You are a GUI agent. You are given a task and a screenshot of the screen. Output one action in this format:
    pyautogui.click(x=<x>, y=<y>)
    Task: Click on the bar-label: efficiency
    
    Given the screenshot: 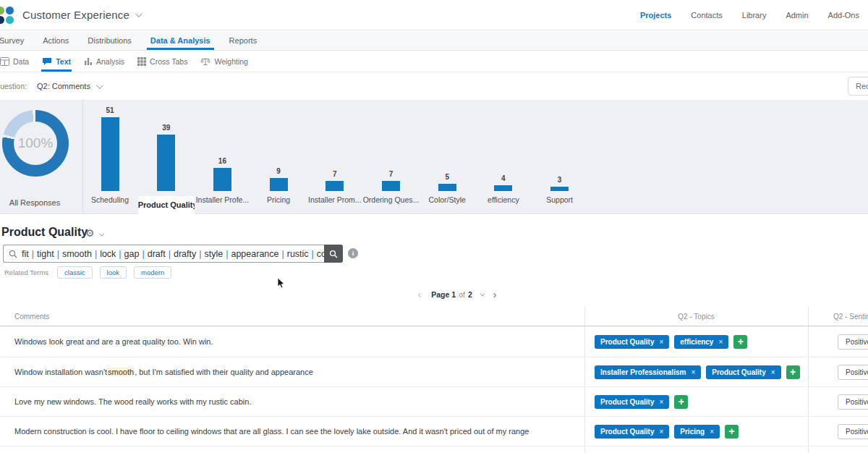 What is the action you would take?
    pyautogui.click(x=503, y=200)
    